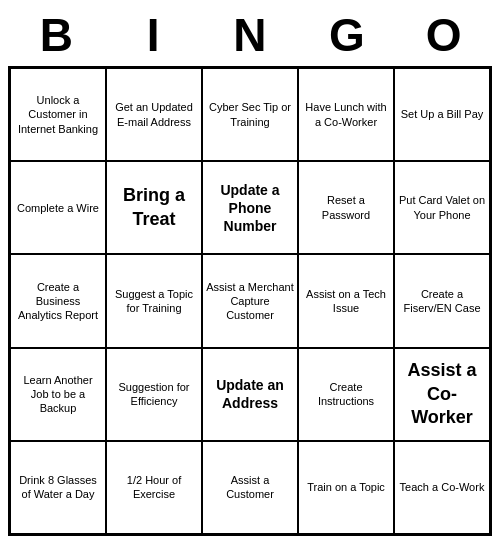  Describe the element at coordinates (250, 114) in the screenshot. I see `cell-2: Cyber Sec Tip or Training` at that location.